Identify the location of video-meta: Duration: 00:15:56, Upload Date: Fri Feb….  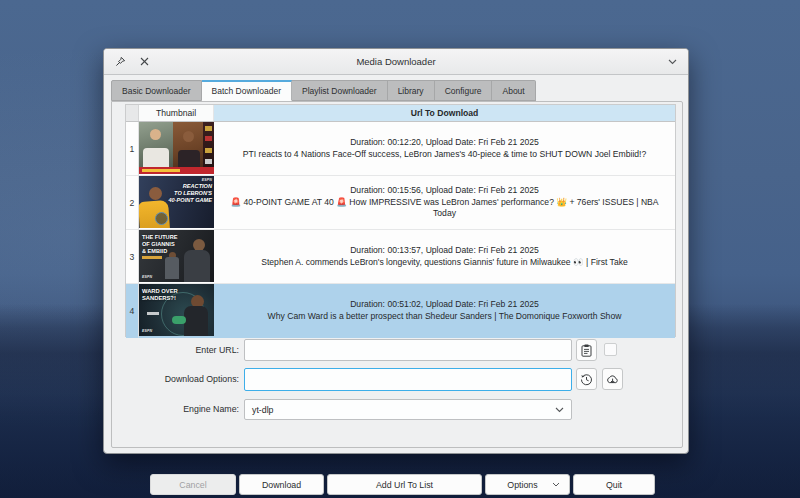
(444, 191).